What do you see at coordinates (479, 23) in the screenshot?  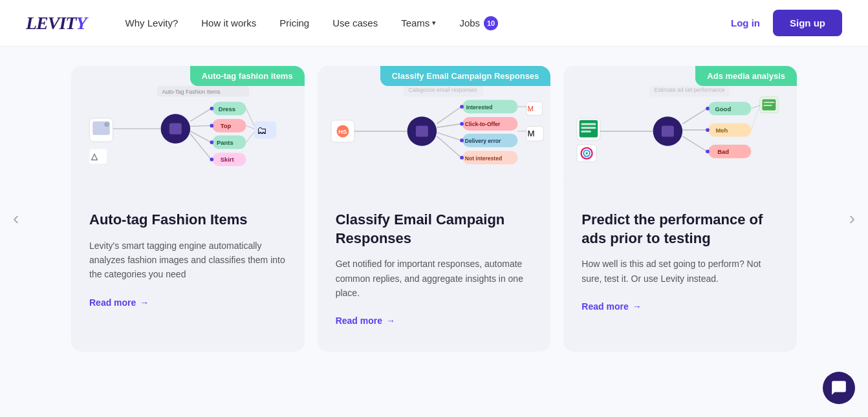 I see `nav-jobs: Jobs 10` at bounding box center [479, 23].